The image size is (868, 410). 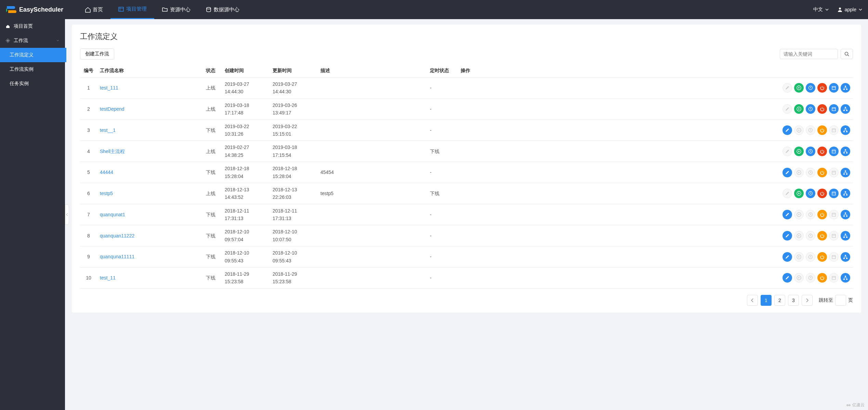 What do you see at coordinates (821, 10) in the screenshot?
I see `language-switcher: 中文` at bounding box center [821, 10].